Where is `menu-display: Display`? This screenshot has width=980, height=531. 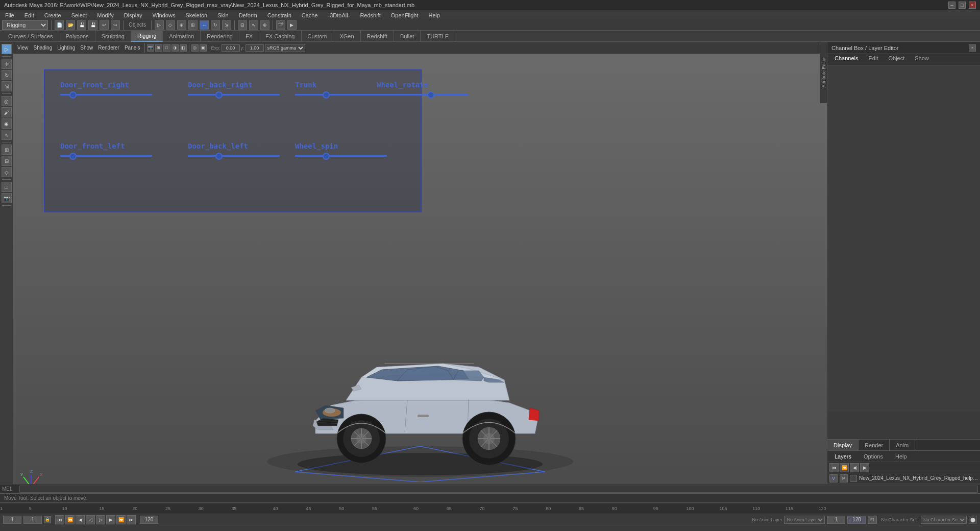
menu-display: Display is located at coordinates (133, 15).